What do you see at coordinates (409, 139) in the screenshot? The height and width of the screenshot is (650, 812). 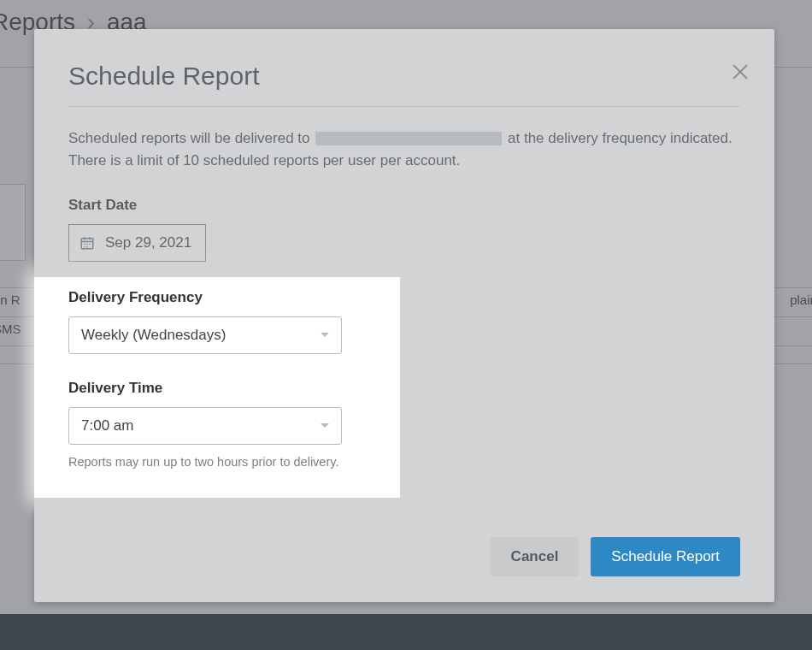 I see `redacted-email` at bounding box center [409, 139].